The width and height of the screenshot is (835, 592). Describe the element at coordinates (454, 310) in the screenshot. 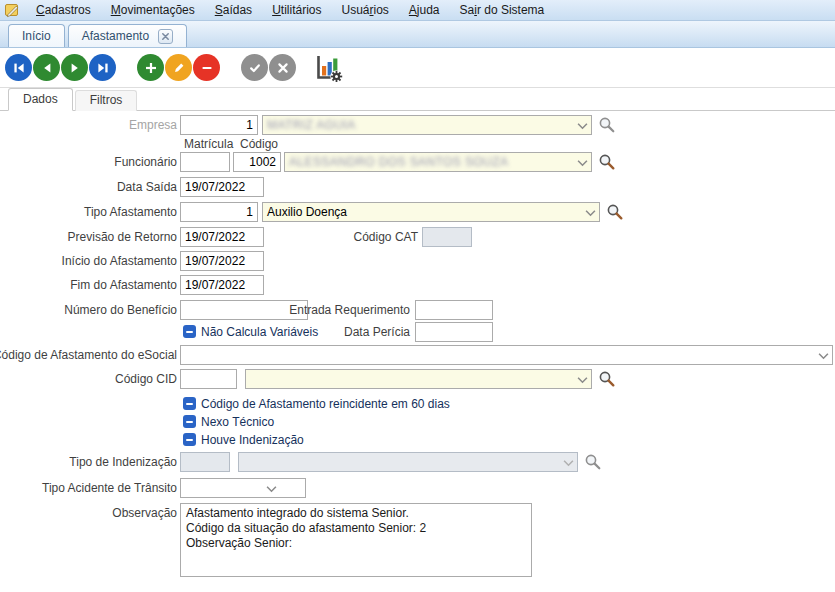

I see `entrada-requerimento-field` at that location.